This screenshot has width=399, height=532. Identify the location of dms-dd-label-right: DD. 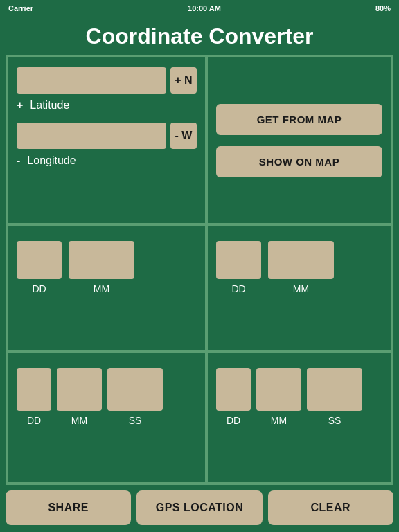
(233, 420).